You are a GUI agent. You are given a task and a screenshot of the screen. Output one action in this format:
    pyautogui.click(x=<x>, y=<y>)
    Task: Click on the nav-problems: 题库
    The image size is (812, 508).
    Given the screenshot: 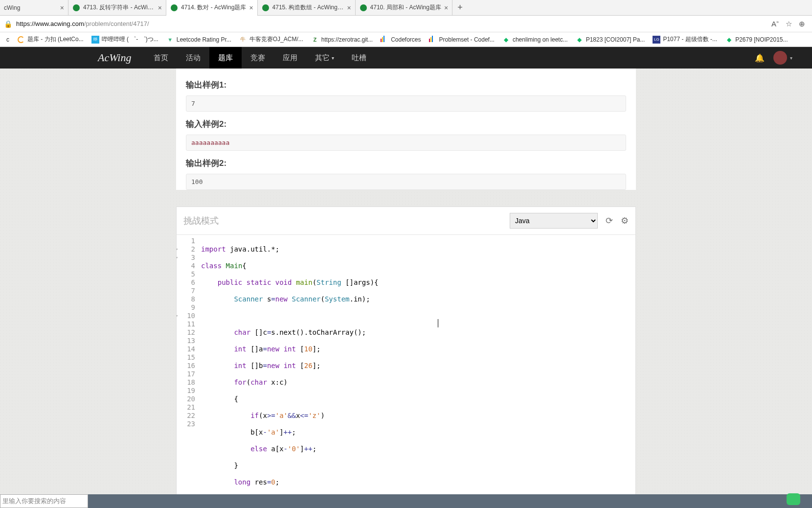 What is the action you would take?
    pyautogui.click(x=226, y=58)
    